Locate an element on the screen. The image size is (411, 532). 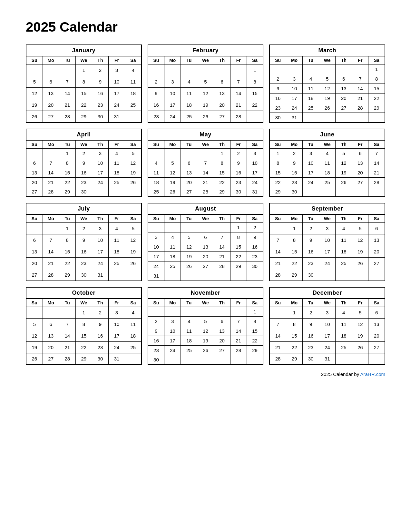
day-header-th: Th is located at coordinates (344, 144).